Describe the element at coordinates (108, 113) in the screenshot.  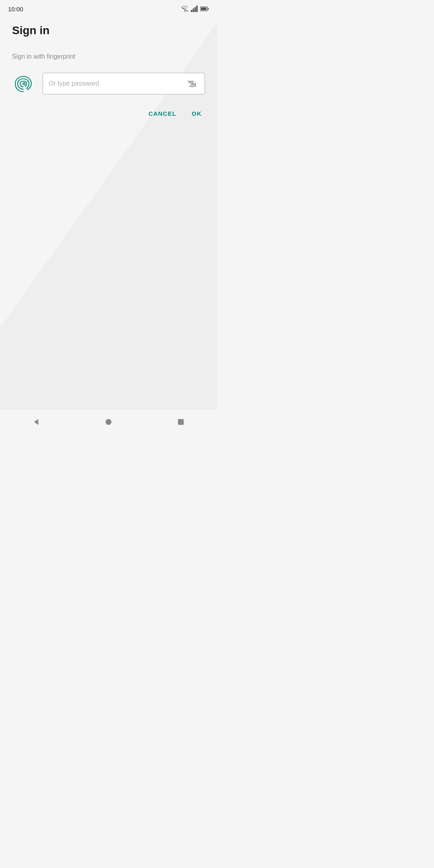
I see `action-buttons: CANCEL OK` at that location.